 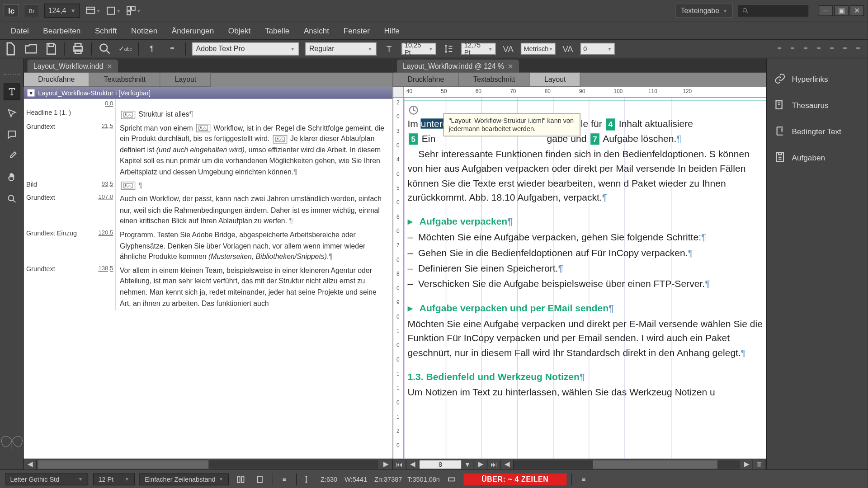 I want to click on galley-row: Grundtext107,0Auch ein Workflow, der pas…, so click(x=208, y=211).